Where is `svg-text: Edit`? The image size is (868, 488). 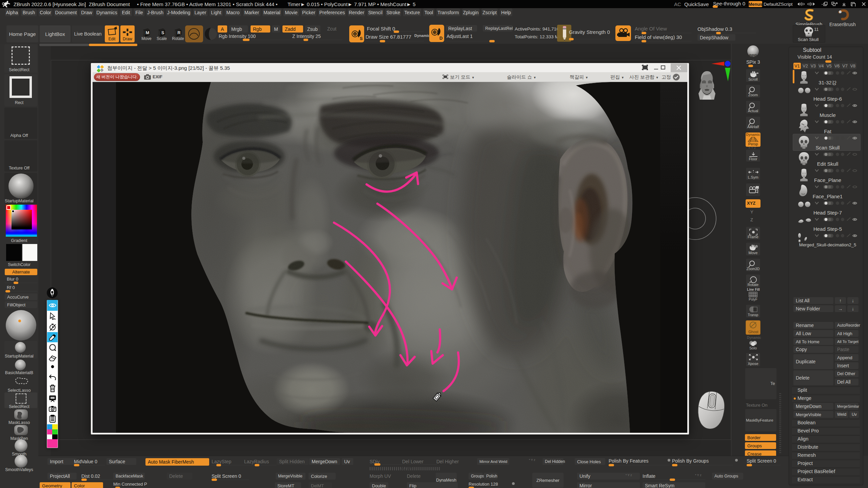
svg-text: Edit is located at coordinates (112, 39).